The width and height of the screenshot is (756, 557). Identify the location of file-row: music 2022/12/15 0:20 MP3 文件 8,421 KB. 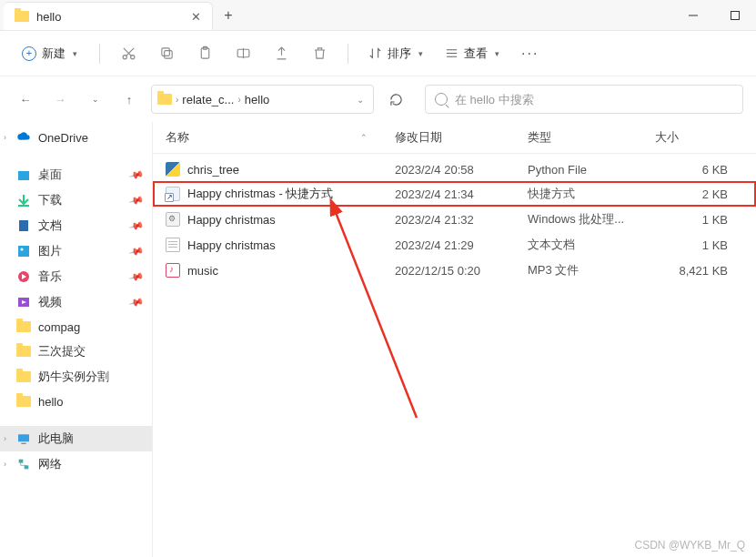
(455, 270).